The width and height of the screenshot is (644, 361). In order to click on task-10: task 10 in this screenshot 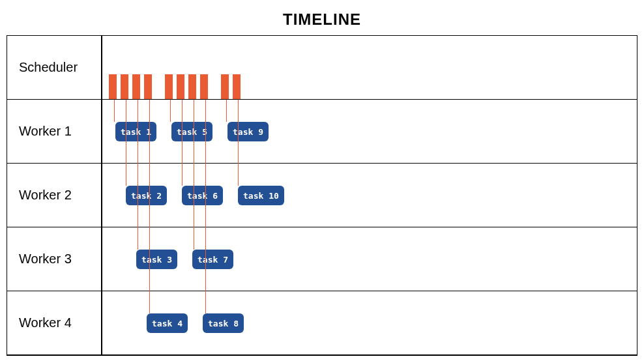, I will do `click(261, 195)`.